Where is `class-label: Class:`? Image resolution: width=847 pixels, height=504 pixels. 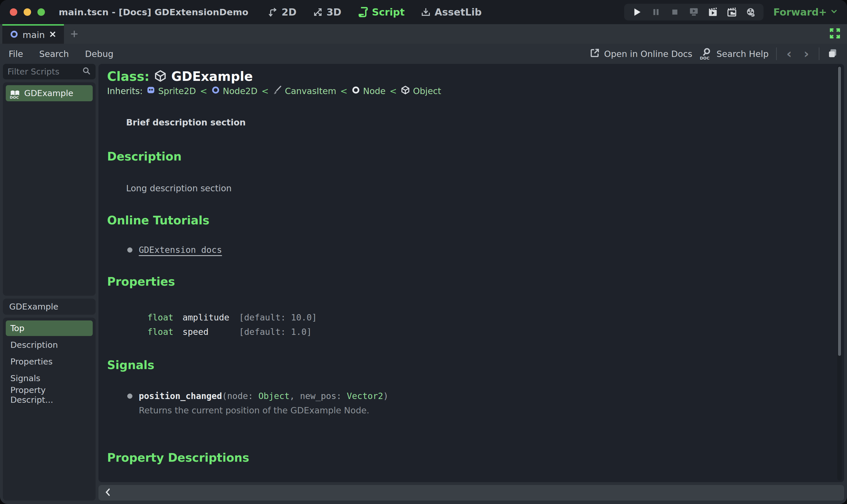
class-label: Class: is located at coordinates (128, 76).